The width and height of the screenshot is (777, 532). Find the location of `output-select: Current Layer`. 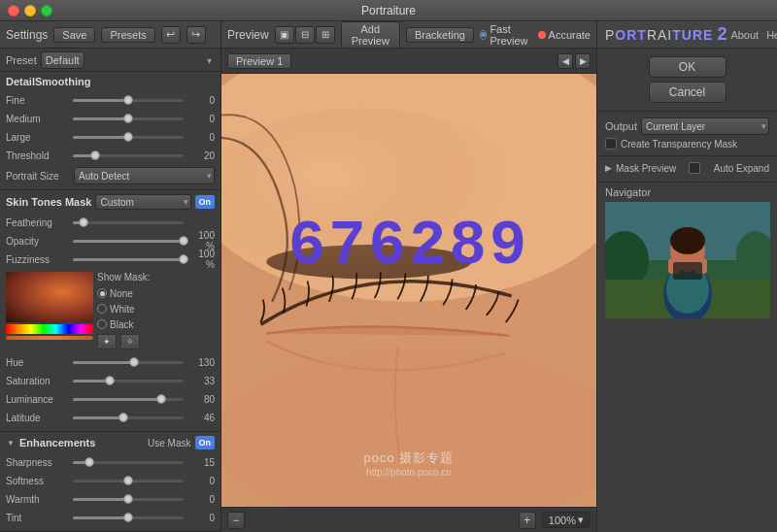

output-select: Current Layer is located at coordinates (705, 126).